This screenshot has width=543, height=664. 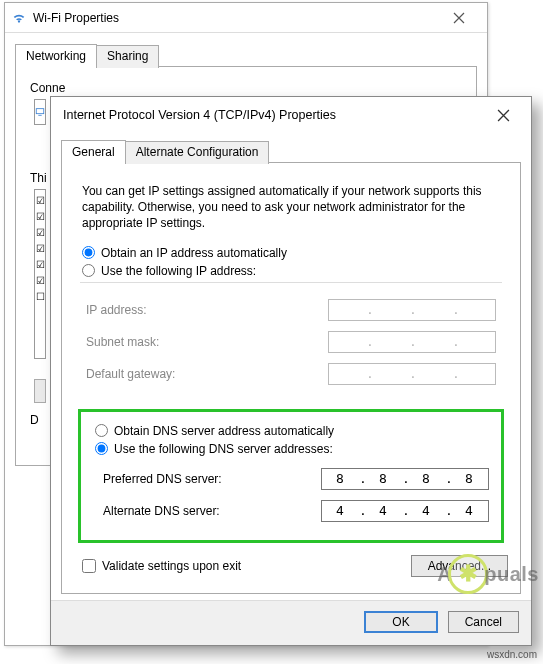 I want to click on wifi-titlebar: Wi-Fi Properties, so click(x=246, y=18).